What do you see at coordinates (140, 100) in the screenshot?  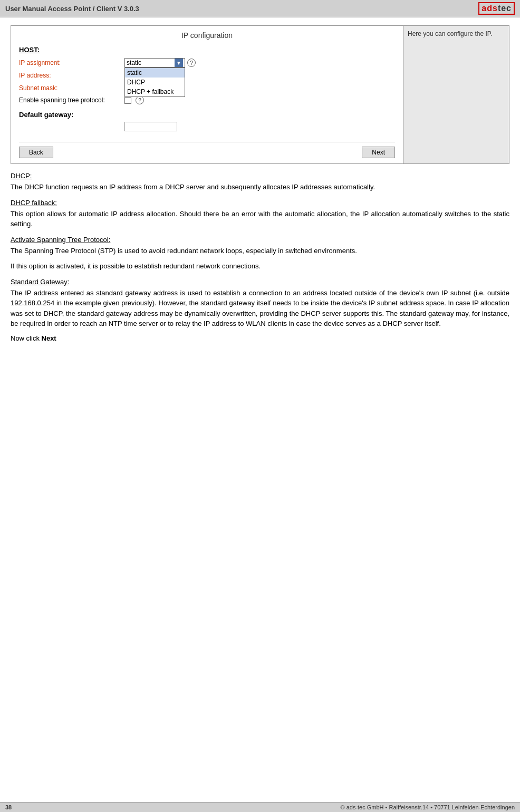 I see `spanning-tree-help-icon: ?` at bounding box center [140, 100].